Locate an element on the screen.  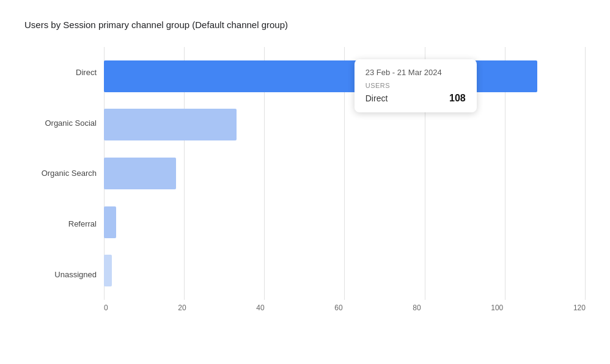
y-label-unassigned: Unassigned is located at coordinates (61, 275).